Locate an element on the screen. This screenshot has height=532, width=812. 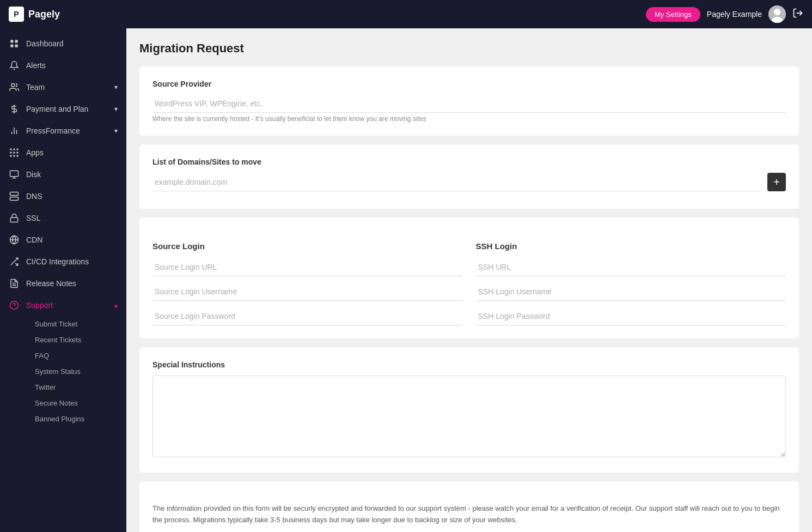
sidebar-item-secure-notes: Secure Notes is located at coordinates (76, 403).